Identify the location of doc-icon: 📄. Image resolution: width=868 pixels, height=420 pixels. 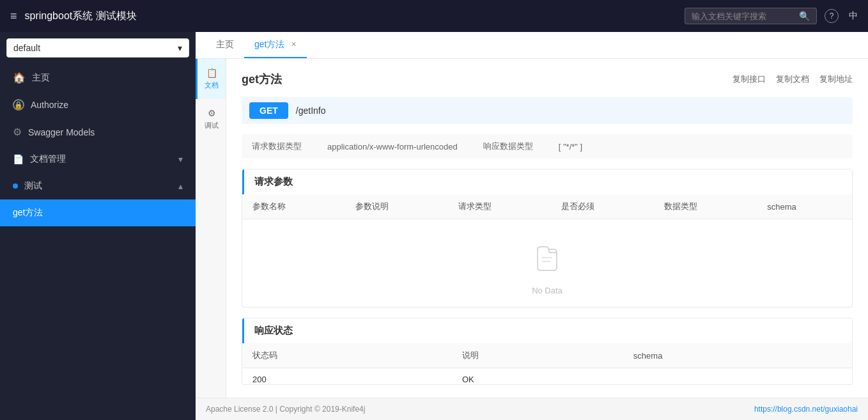
(18, 159).